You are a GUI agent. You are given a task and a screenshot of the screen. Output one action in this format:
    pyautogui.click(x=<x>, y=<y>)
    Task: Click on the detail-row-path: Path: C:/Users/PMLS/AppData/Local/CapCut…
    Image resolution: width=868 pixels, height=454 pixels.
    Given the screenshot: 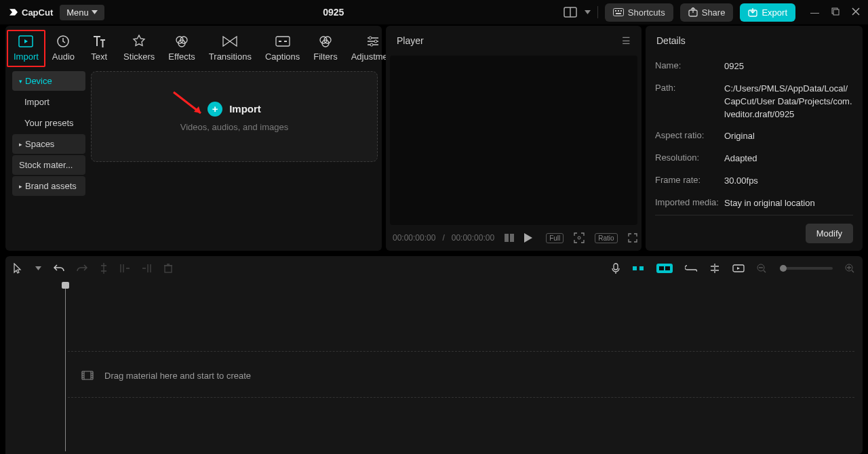 What is the action you would take?
    pyautogui.click(x=754, y=102)
    